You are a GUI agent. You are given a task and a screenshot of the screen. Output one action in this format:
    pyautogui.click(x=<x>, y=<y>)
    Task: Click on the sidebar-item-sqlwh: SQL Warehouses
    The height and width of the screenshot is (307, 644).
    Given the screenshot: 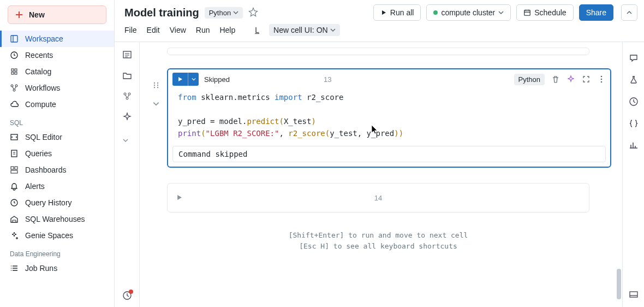 What is the action you would take?
    pyautogui.click(x=57, y=219)
    